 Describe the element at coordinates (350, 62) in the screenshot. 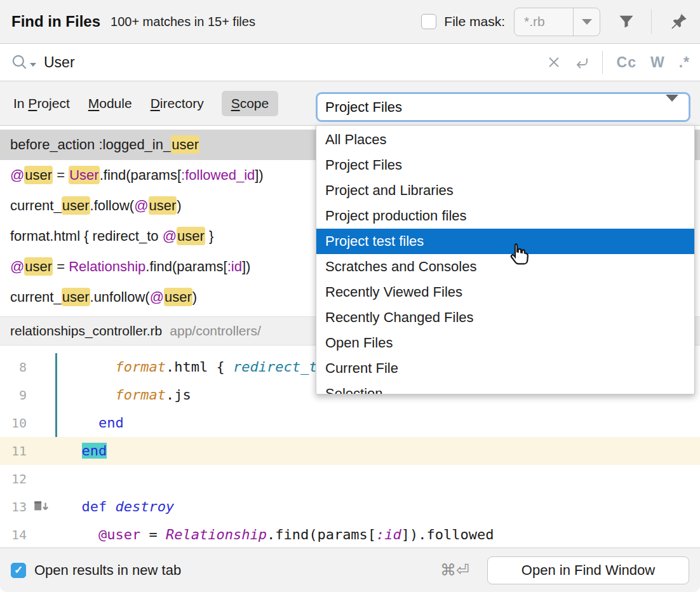

I see `search-bar: User Cc W .*` at that location.